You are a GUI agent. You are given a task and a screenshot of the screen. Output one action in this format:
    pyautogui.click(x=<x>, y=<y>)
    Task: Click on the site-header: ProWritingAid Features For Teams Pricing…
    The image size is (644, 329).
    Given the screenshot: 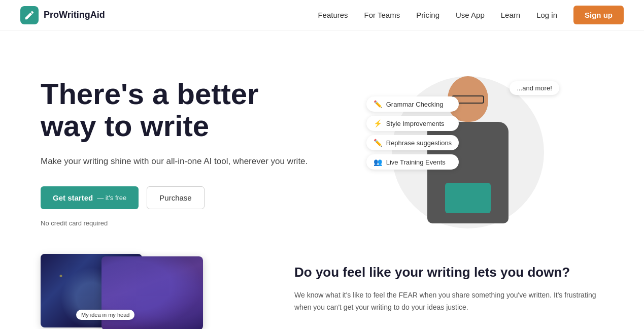 What is the action you would take?
    pyautogui.click(x=322, y=15)
    